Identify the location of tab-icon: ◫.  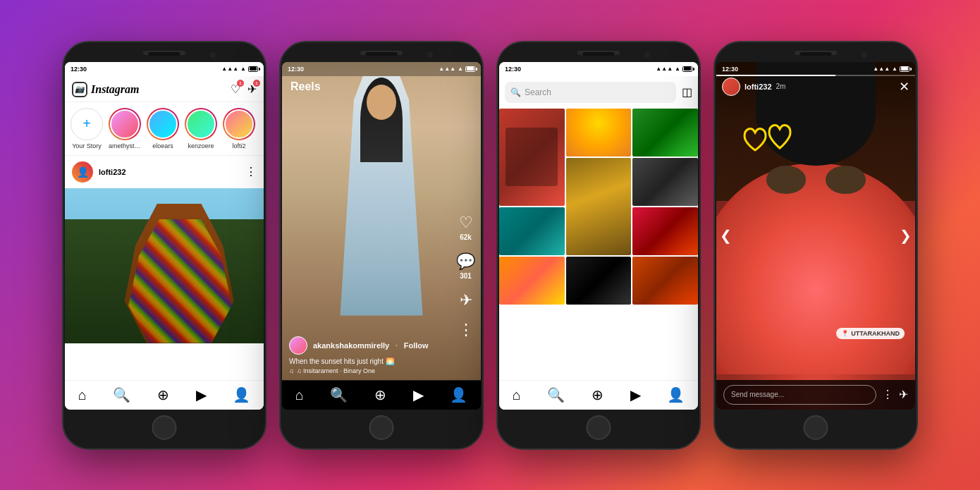
(687, 92).